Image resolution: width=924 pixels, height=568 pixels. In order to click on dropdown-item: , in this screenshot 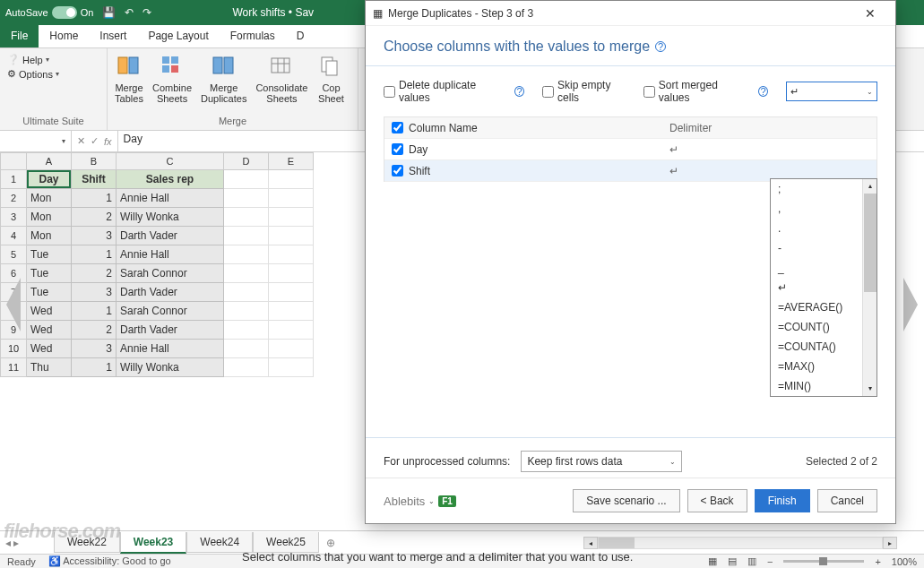, I will do `click(824, 209)`.